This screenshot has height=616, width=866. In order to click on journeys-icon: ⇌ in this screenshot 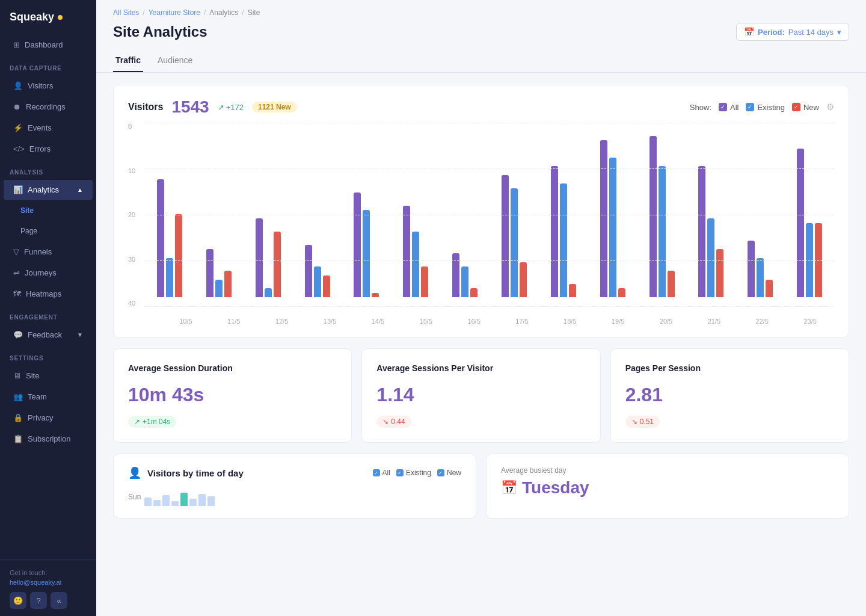, I will do `click(17, 273)`.